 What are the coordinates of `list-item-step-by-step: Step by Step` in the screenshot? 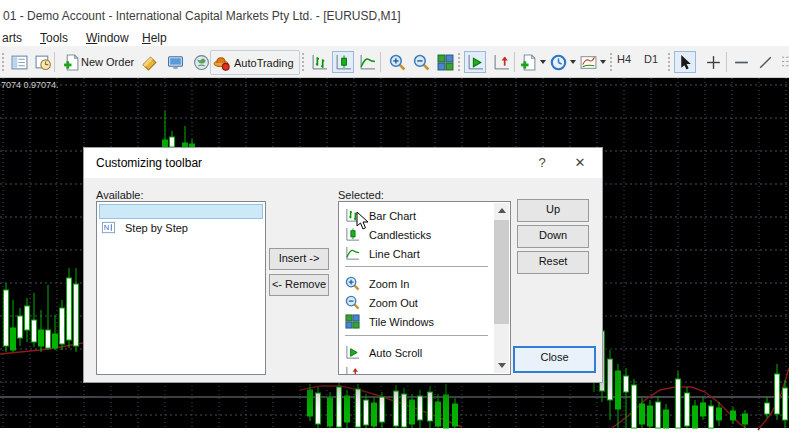 It's located at (181, 228).